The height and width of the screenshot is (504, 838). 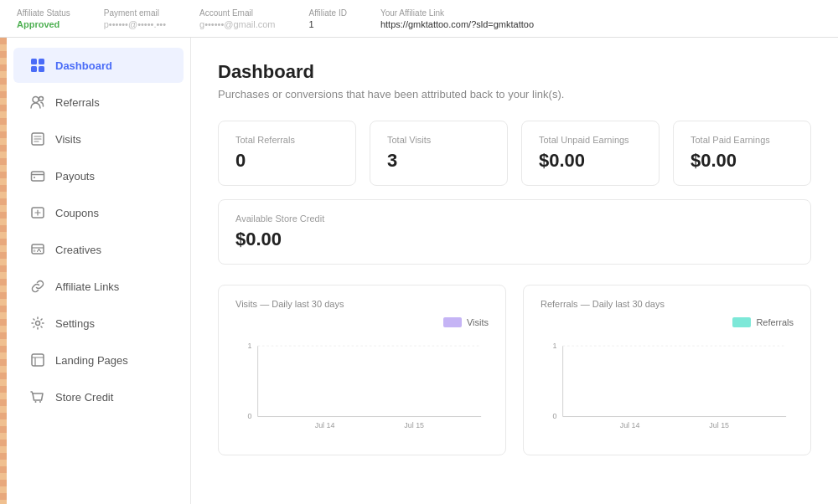 What do you see at coordinates (590, 161) in the screenshot?
I see `stat-unpaid-value: $0.00` at bounding box center [590, 161].